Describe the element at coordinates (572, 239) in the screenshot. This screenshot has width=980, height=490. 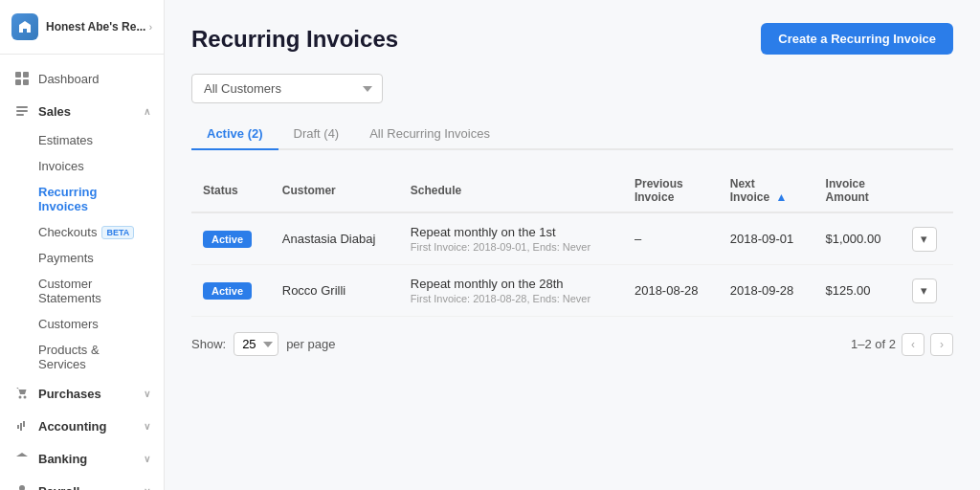
I see `table-row: Active Anastasia Diabaj Repeat monthly o…` at that location.